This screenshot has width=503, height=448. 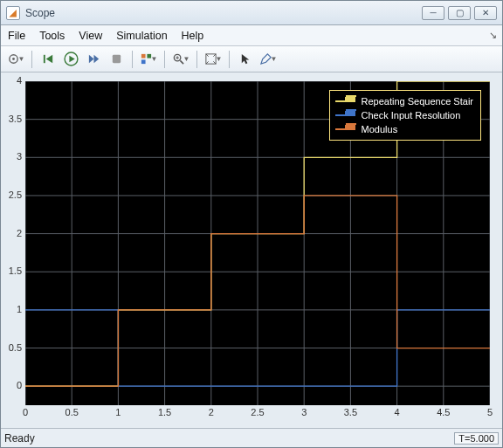 What do you see at coordinates (459, 13) in the screenshot?
I see `maximize-button: ▢` at bounding box center [459, 13].